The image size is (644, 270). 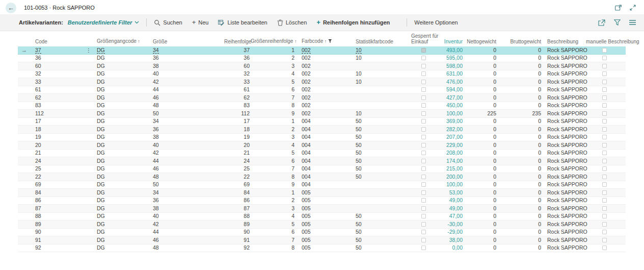 What do you see at coordinates (237, 66) in the screenshot?
I see `cell-reihenfolge: 60` at bounding box center [237, 66].